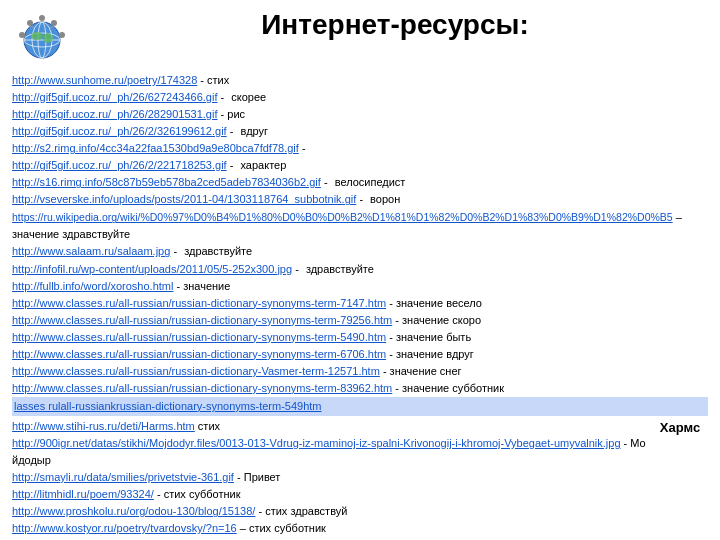 The width and height of the screenshot is (720, 540). What do you see at coordinates (156, 148) in the screenshot?
I see `link-s2rimg: http://s2.rimg.info/4cc34a22faa1530bd9a9…` at bounding box center [156, 148].